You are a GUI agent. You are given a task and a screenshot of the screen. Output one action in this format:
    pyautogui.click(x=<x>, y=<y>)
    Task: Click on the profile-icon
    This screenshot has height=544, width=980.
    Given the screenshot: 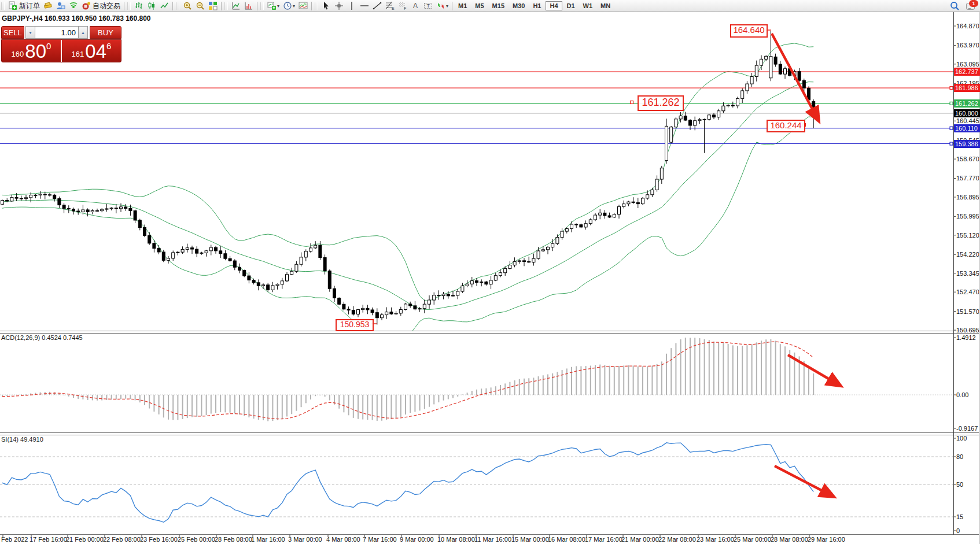 What is the action you would take?
    pyautogui.click(x=61, y=6)
    